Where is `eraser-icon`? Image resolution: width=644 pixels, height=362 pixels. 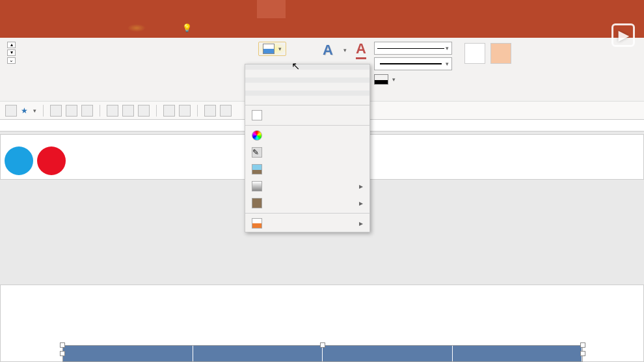
eraser-icon is located at coordinates (501, 53).